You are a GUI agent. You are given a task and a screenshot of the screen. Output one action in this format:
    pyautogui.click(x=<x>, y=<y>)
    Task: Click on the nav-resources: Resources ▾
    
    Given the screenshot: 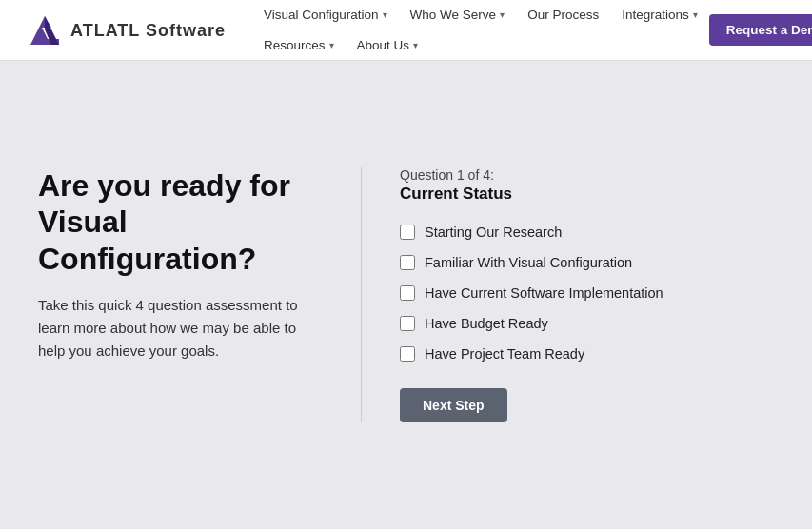 What is the action you would take?
    pyautogui.click(x=299, y=46)
    